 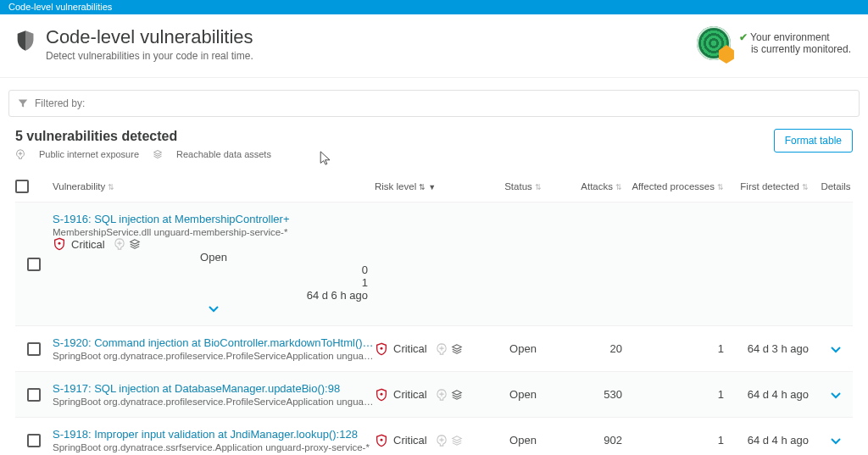 What do you see at coordinates (434, 348) in the screenshot?
I see `table-row: S-1920: Command injection at BioControll…` at bounding box center [434, 348].